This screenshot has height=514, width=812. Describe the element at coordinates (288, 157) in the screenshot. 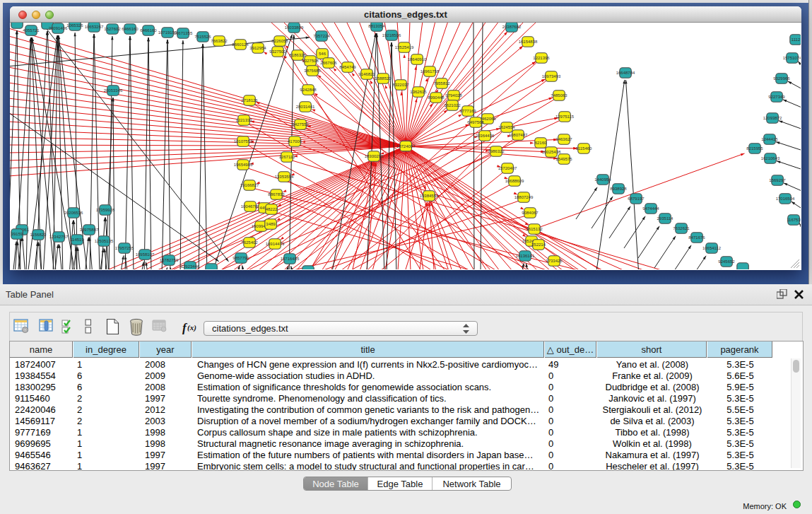

I see `svg-text: 3267110` at that location.